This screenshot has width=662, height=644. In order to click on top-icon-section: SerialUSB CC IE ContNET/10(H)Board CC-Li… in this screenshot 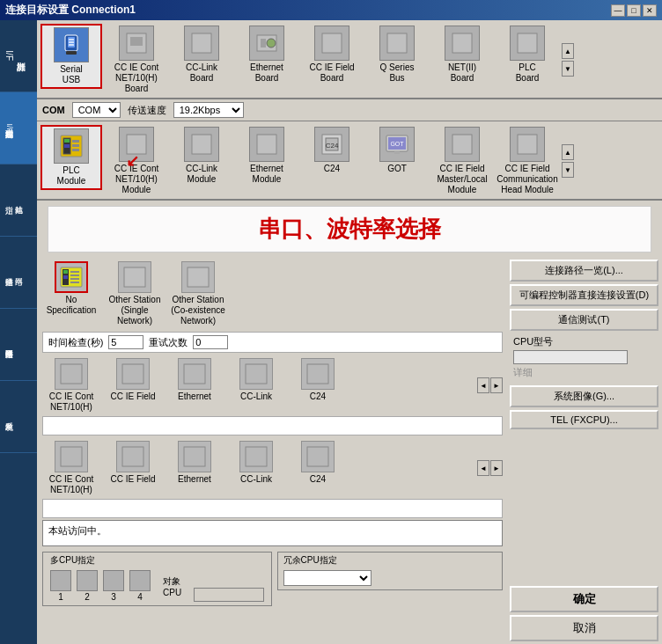, I will do `click(349, 60)`.